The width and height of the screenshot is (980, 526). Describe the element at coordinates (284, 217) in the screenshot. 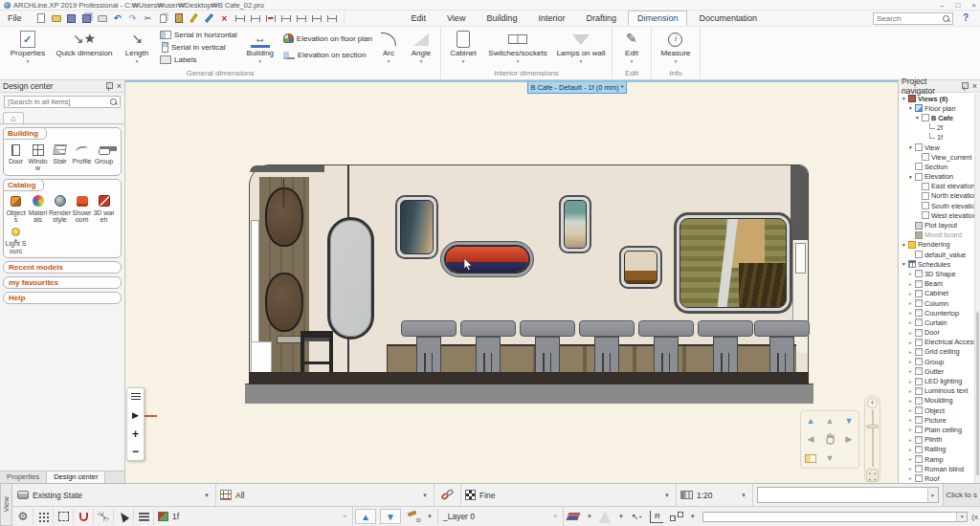

I see `oval-mirror-top` at that location.